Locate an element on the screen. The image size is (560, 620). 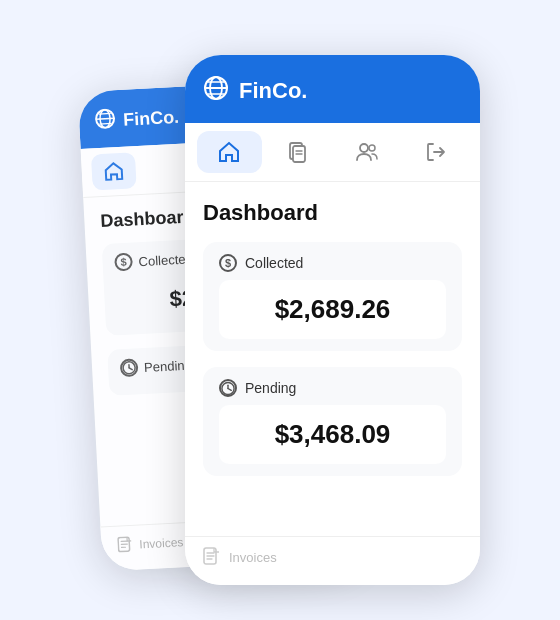
front-page-title: Dashboard is located at coordinates (332, 213).